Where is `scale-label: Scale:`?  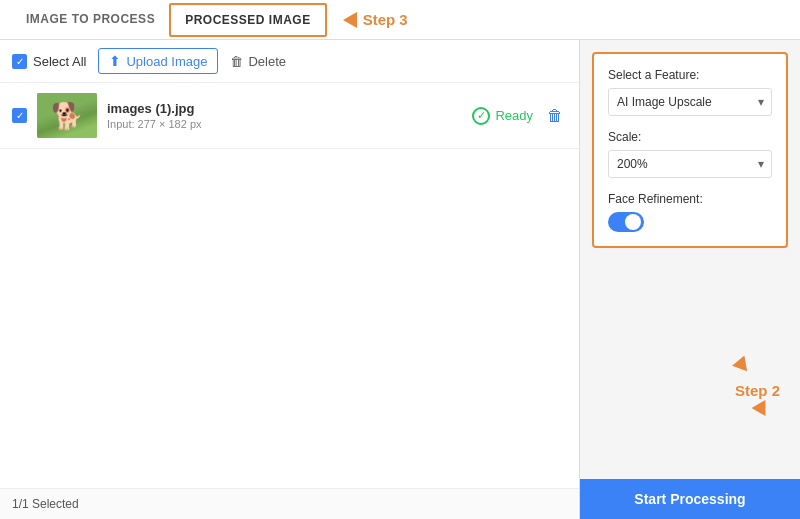
scale-label: Scale: is located at coordinates (690, 137).